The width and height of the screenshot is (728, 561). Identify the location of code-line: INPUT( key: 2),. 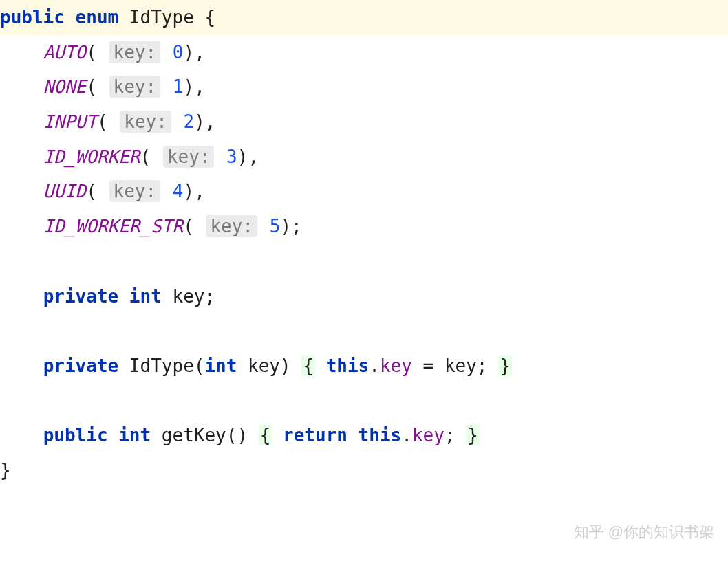
(364, 122).